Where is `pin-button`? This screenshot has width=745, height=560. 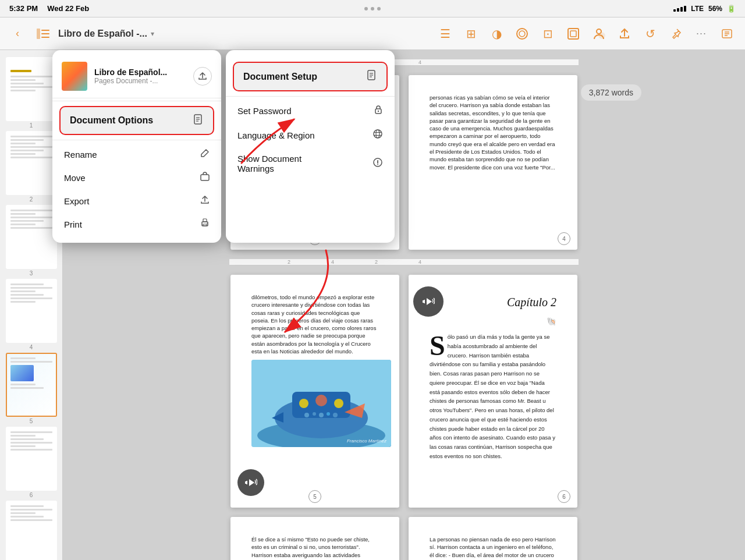 pin-button is located at coordinates (676, 34).